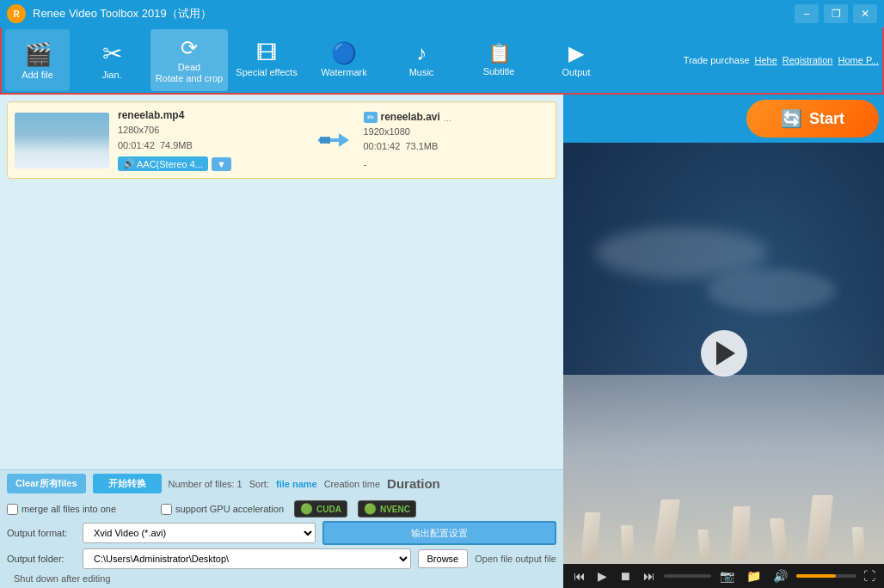  What do you see at coordinates (649, 576) in the screenshot?
I see `skip-forward-button: ⏭` at bounding box center [649, 576].